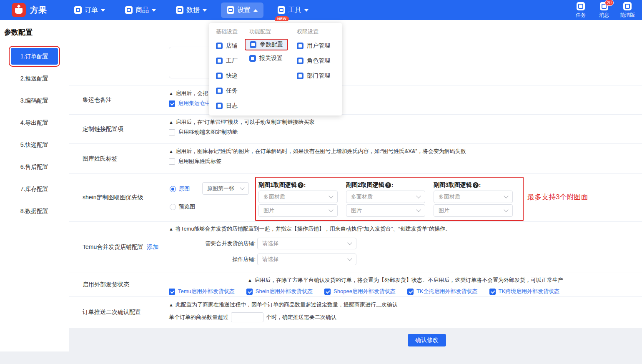  I want to click on menu-item-task: 任务, so click(227, 91).